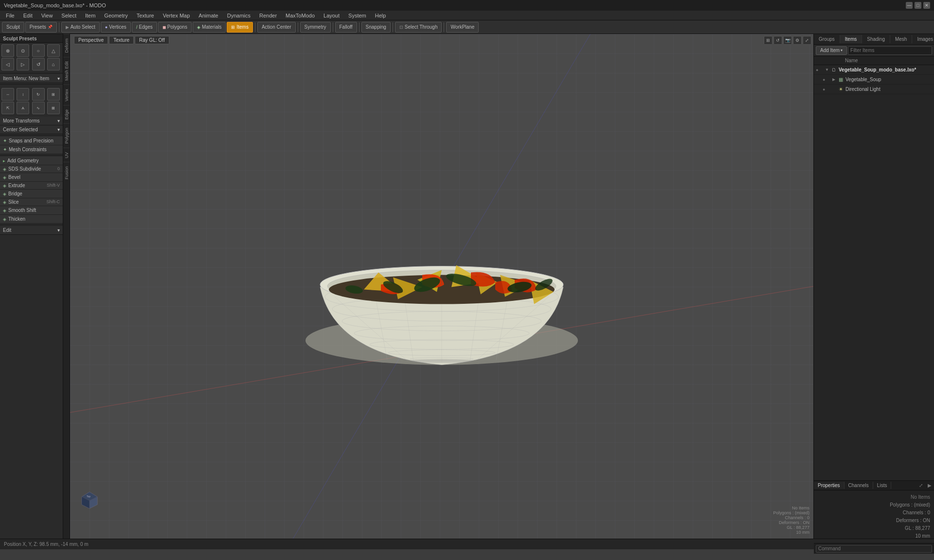  I want to click on tab-mesh: Mesh, so click(901, 39).